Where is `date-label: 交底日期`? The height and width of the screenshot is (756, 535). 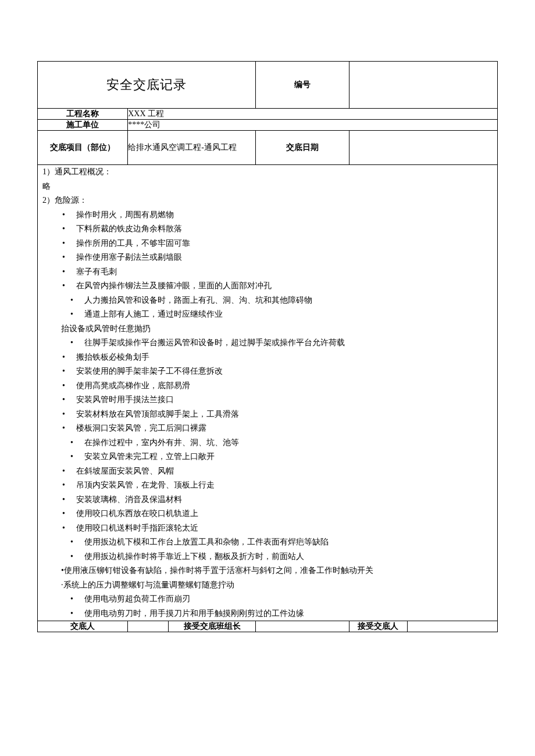
date-label: 交底日期 is located at coordinates (302, 148).